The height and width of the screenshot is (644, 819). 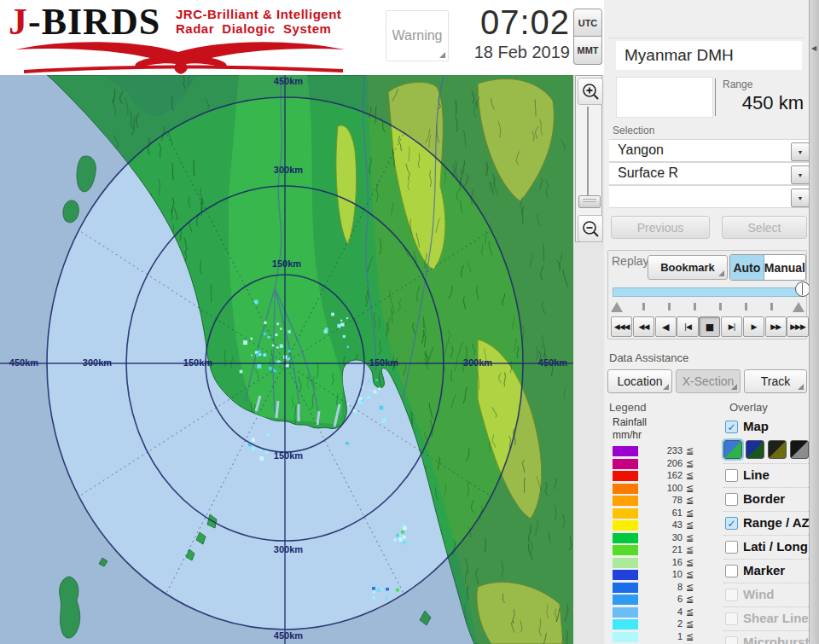 I want to click on legend-units: Rainfall mm/hr, so click(x=630, y=429).